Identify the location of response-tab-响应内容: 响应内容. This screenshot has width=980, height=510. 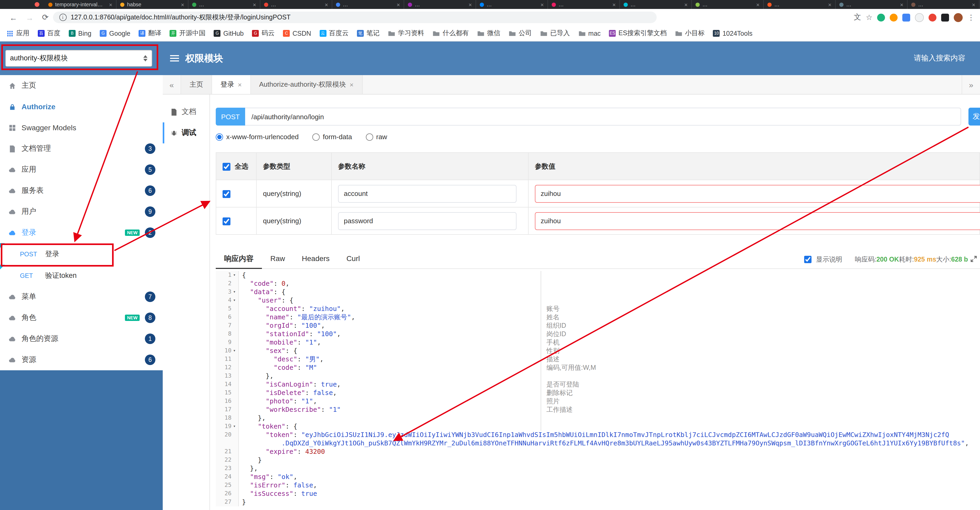
(239, 260).